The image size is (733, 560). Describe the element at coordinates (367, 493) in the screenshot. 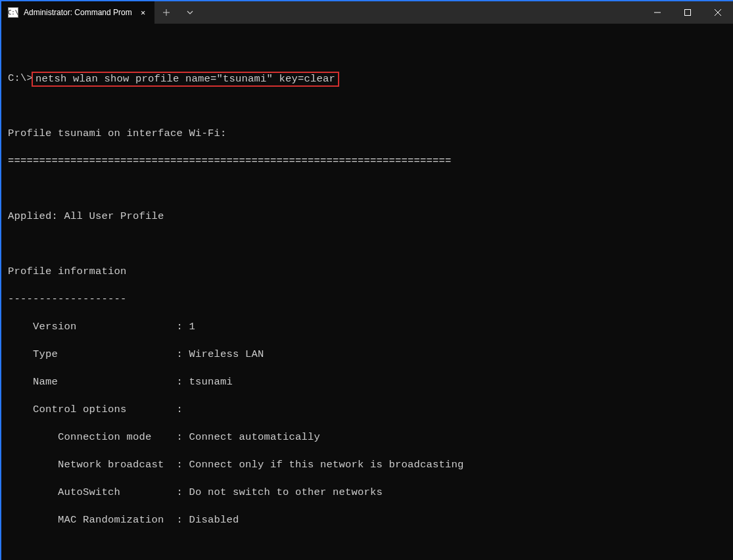

I see `kv-row: AutoSwitch : Do not switch to other netw…` at that location.